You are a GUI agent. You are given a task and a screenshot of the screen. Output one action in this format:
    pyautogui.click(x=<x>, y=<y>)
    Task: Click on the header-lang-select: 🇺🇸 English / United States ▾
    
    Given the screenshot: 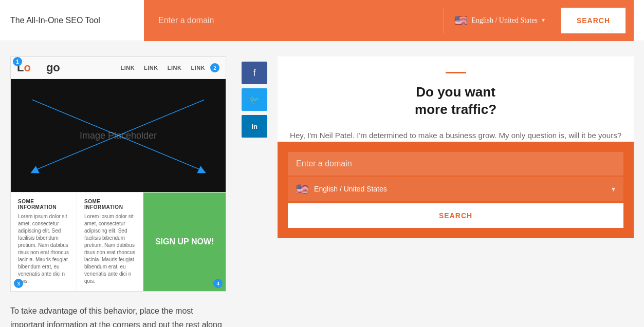 What is the action you would take?
    pyautogui.click(x=500, y=21)
    